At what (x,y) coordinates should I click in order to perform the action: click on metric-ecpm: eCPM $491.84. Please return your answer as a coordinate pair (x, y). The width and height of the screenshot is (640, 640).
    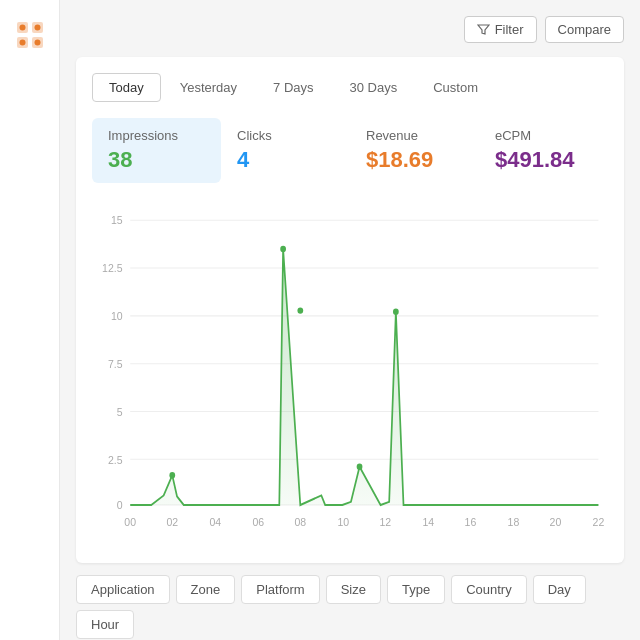
    Looking at the image, I should click on (544, 150).